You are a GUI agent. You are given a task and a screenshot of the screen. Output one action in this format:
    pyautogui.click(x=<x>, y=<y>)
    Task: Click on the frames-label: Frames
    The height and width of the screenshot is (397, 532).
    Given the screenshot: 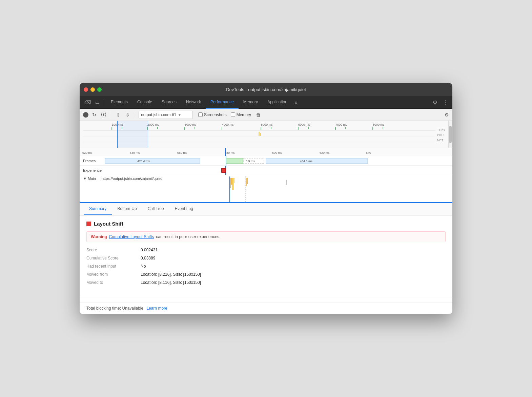 What is the action you would take?
    pyautogui.click(x=93, y=161)
    